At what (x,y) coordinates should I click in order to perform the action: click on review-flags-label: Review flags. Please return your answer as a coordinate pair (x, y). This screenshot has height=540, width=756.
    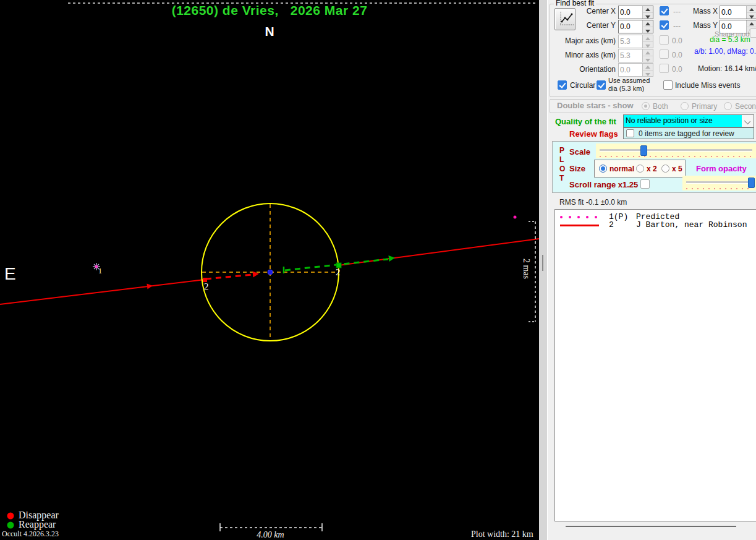
    Looking at the image, I should click on (593, 134).